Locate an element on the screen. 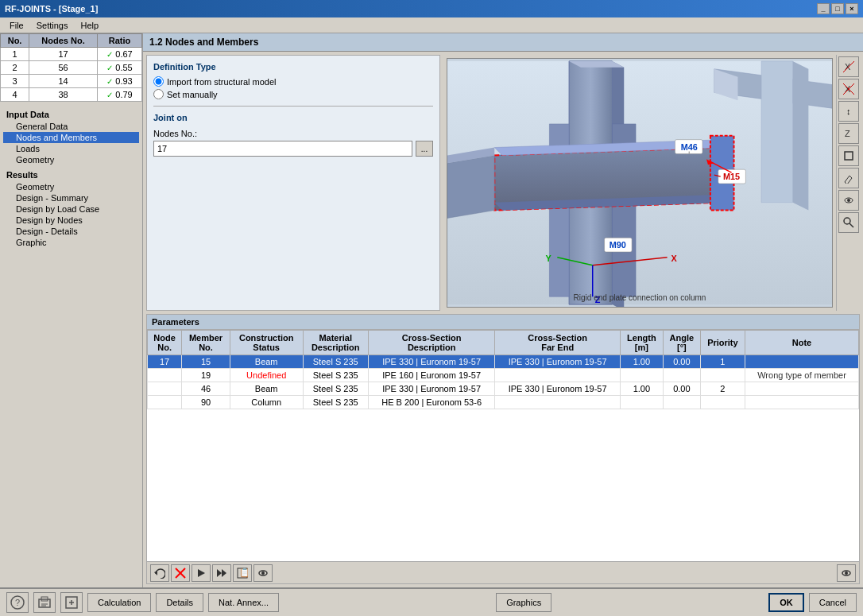  cell-status: Beam is located at coordinates (266, 389).